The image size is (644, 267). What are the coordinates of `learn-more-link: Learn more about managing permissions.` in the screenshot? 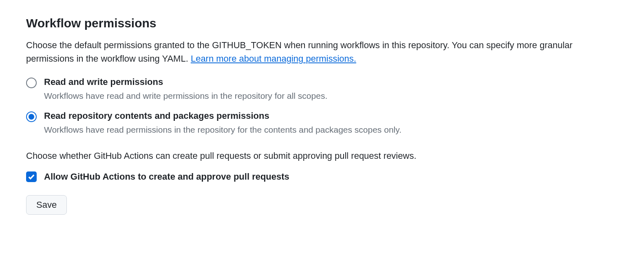 It's located at (273, 59).